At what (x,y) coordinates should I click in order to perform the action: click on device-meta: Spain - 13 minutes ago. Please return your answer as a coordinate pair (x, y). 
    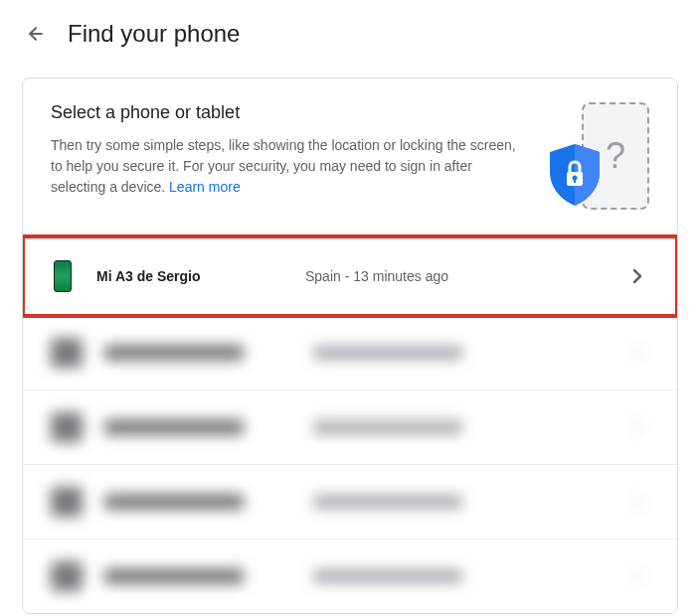
    Looking at the image, I should click on (465, 276).